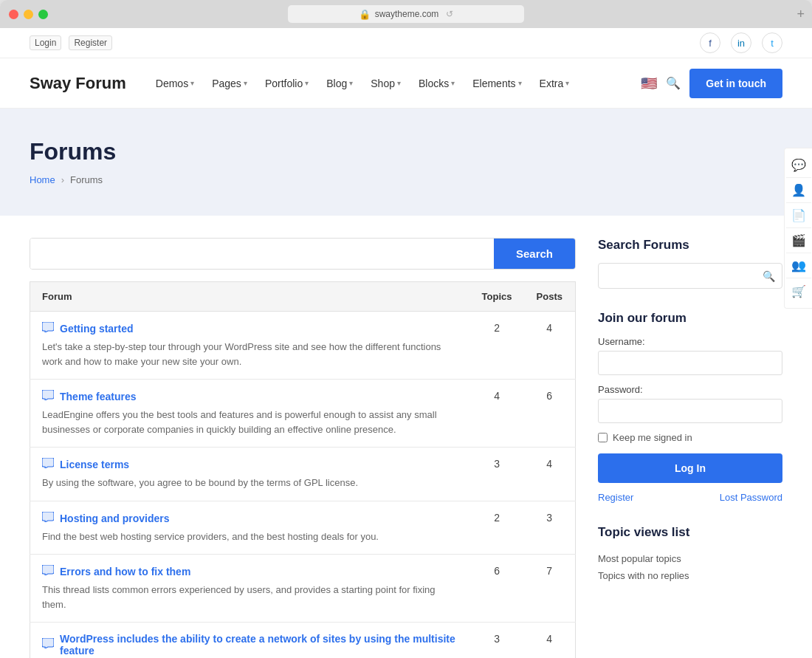 Image resolution: width=812 pixels, height=658 pixels. Describe the element at coordinates (690, 363) in the screenshot. I see `username-input` at that location.